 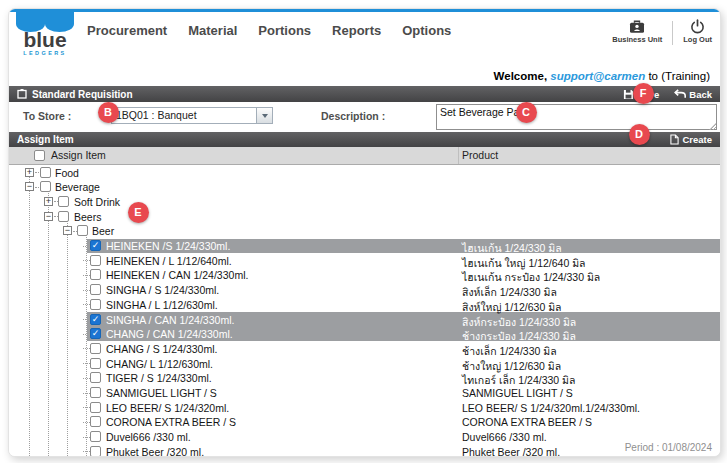 I want to click on chevron-down-icon, so click(x=264, y=116).